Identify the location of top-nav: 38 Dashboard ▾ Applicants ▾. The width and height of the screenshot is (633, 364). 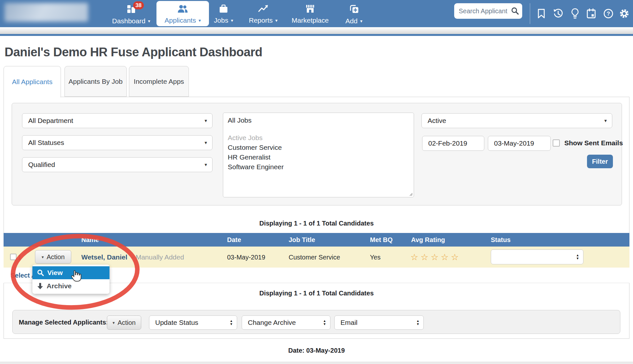
(316, 14).